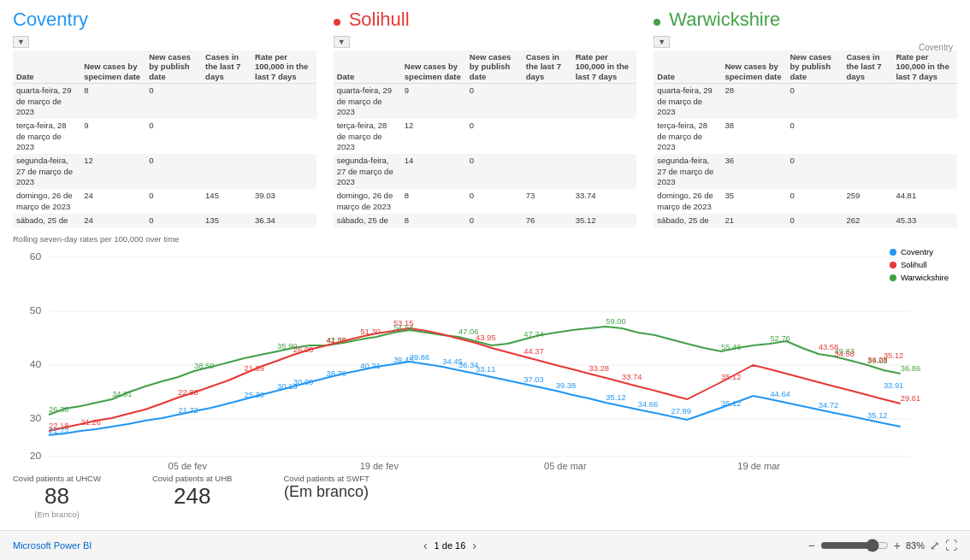  Describe the element at coordinates (450, 545) in the screenshot. I see `page-info: 1 de 16` at that location.